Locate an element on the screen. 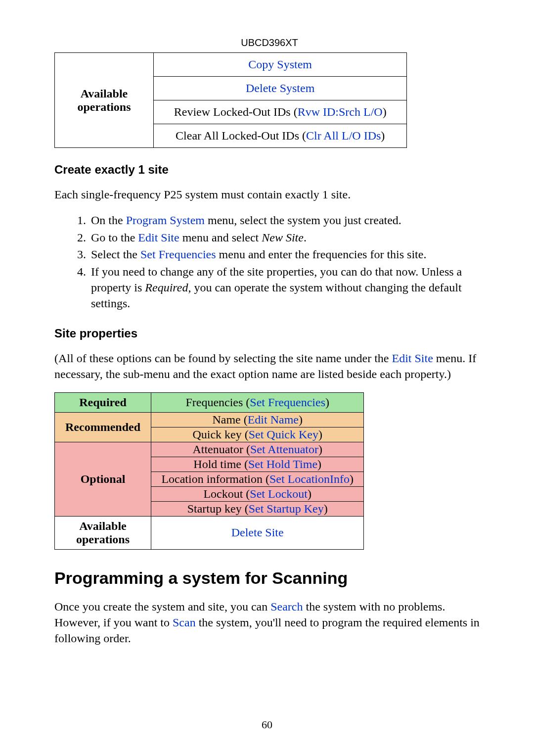 The width and height of the screenshot is (534, 756). optional-row-3: Lockout (Set Lockout) is located at coordinates (258, 494).